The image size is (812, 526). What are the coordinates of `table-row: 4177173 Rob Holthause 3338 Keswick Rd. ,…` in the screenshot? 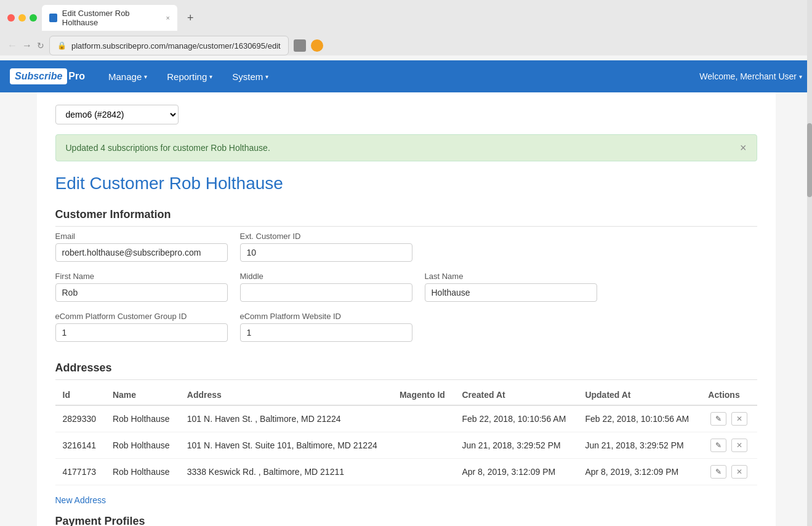 It's located at (406, 472).